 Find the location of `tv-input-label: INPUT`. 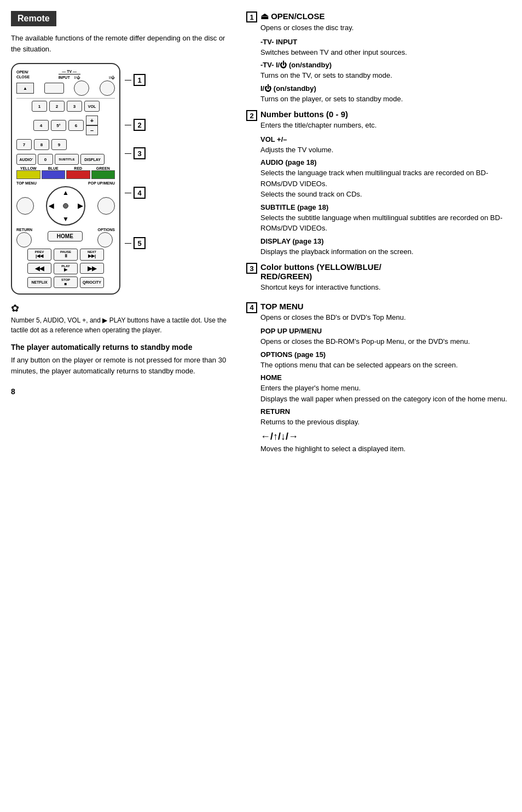

tv-input-label: INPUT is located at coordinates (65, 78).